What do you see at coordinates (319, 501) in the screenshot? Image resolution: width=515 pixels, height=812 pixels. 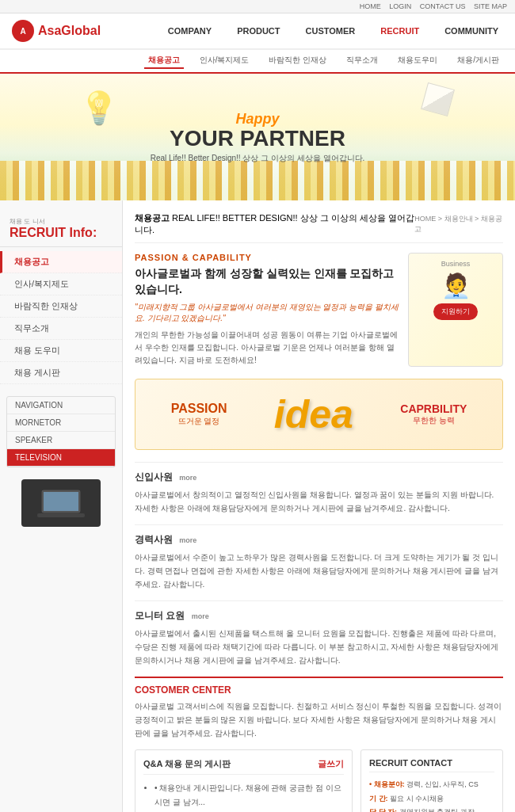 I see `recruit-body-0: 아사글로벌에서 창의적이고 열정적인 신입사원을 채용합니다. 열정과 꿈이 있…` at bounding box center [319, 501].